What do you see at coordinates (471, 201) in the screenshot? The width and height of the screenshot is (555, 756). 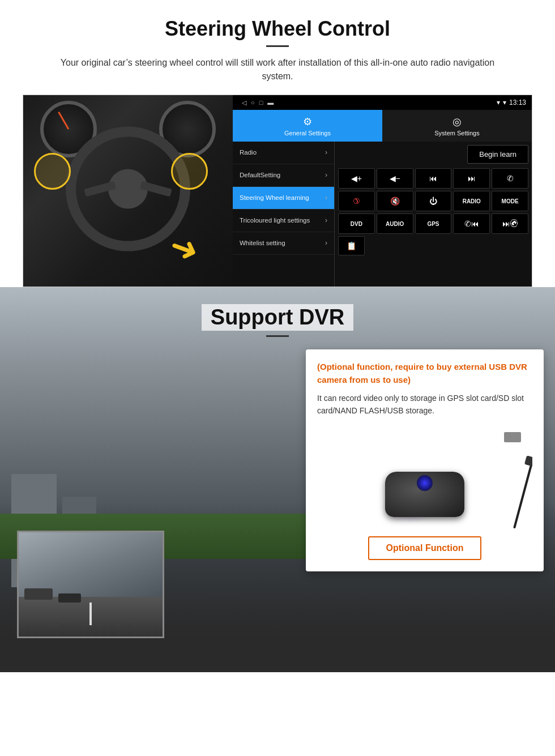 I see `radio-button: RADIO` at bounding box center [471, 201].